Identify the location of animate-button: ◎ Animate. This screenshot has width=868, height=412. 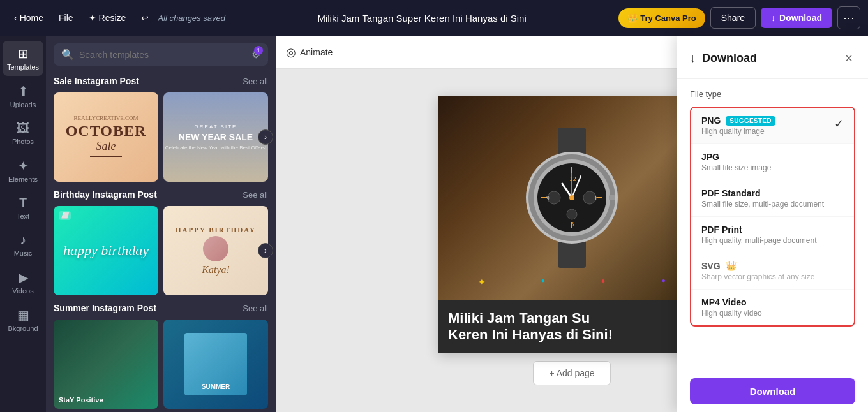
(309, 52).